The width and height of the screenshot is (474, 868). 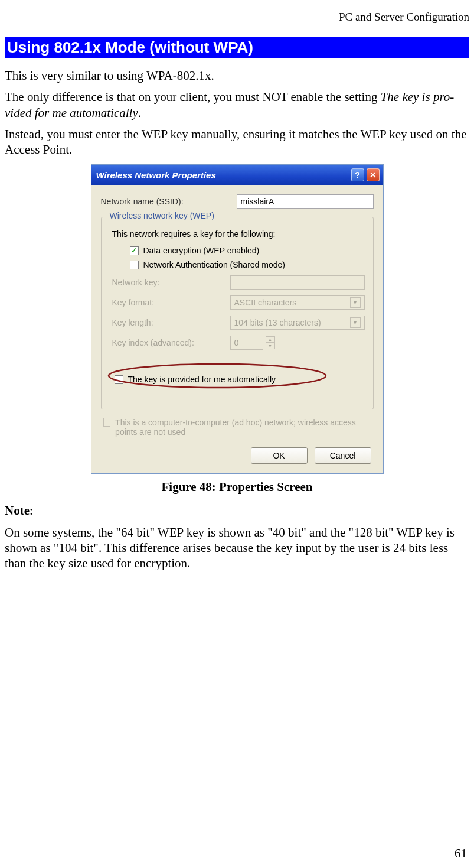 I want to click on key-format-value: ASCII characters, so click(x=266, y=303).